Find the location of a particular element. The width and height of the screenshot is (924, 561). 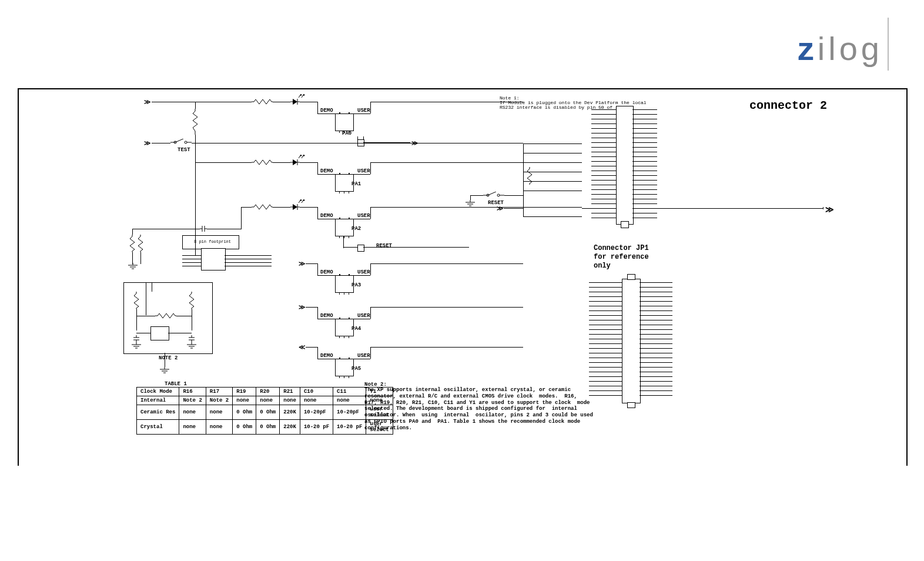

jumper-pa0 is located at coordinates (344, 122).